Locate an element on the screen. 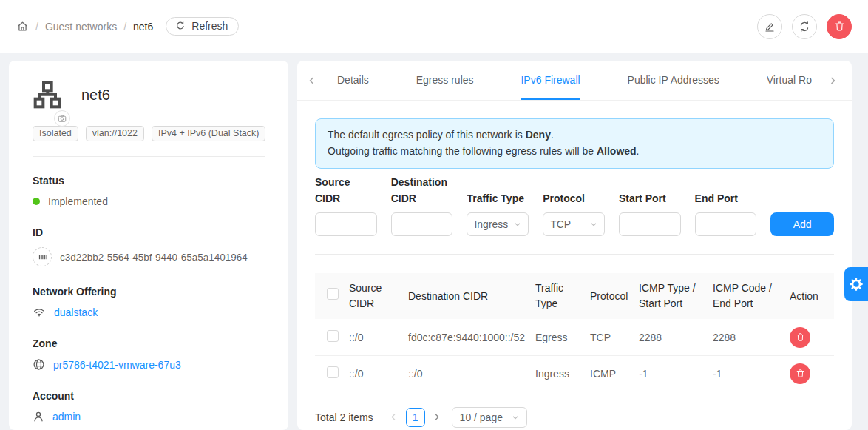 The height and width of the screenshot is (430, 868). col-traffic-type: Traffic Type is located at coordinates (563, 296).